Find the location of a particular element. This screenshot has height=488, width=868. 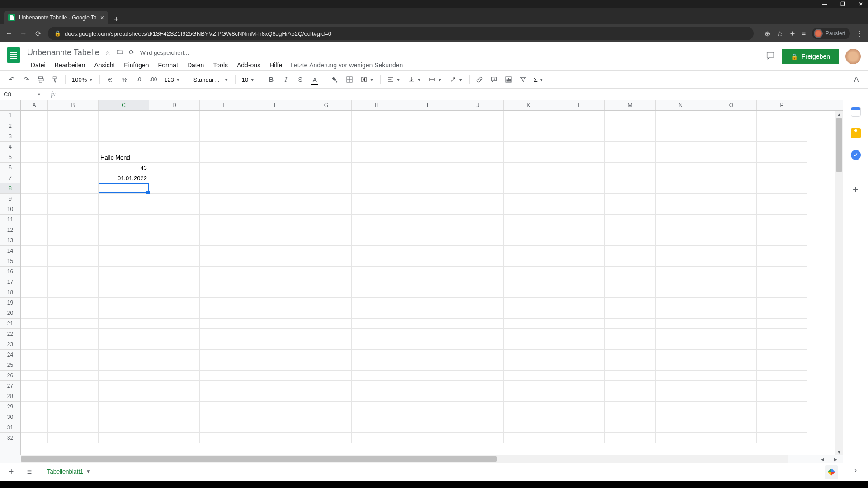

vertical-align-button: ▼ is located at coordinates (415, 80).